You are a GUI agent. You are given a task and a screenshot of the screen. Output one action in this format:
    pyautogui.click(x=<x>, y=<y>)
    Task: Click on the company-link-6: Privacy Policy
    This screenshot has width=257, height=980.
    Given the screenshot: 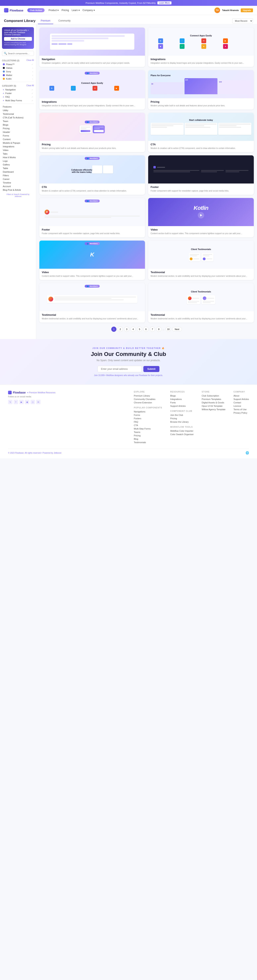 What is the action you would take?
    pyautogui.click(x=241, y=413)
    